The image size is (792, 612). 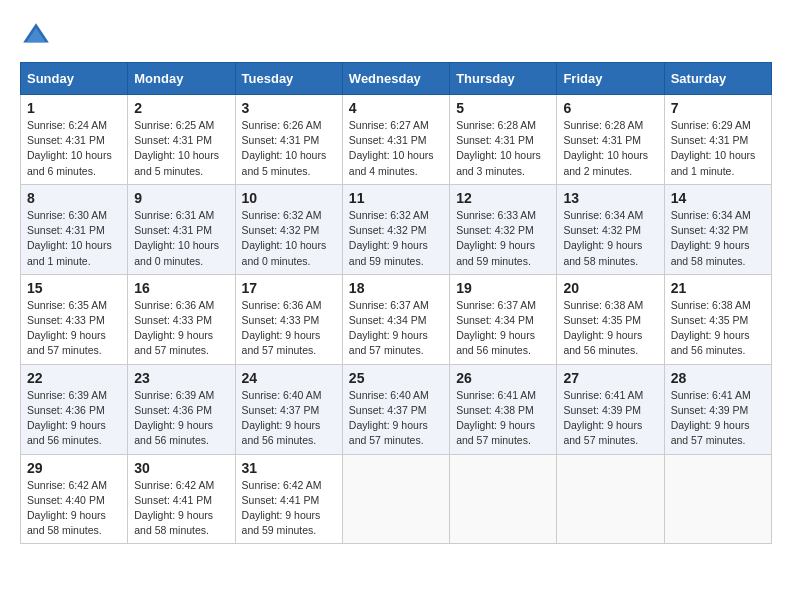 What do you see at coordinates (718, 108) in the screenshot?
I see `day-number: 7` at bounding box center [718, 108].